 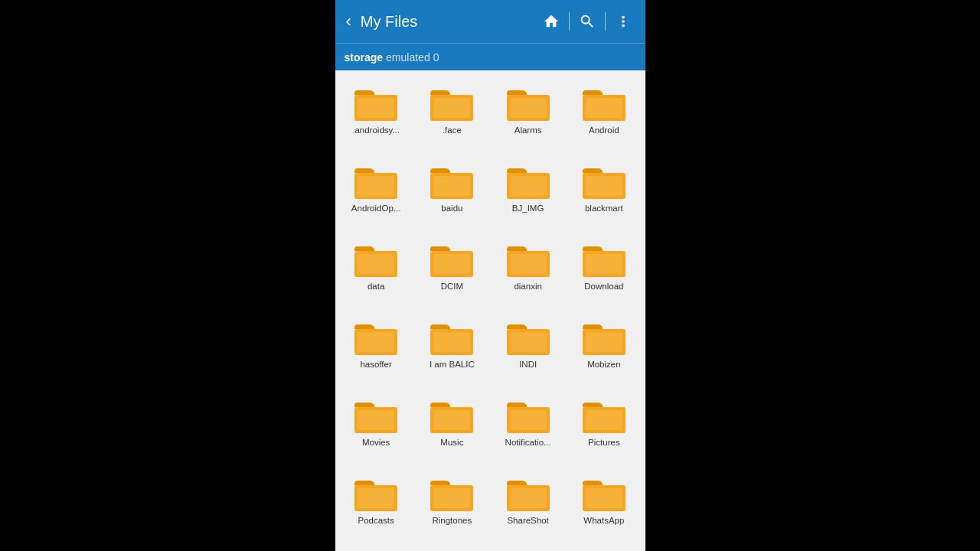 What do you see at coordinates (528, 416) in the screenshot?
I see `folder-icon-notifications` at bounding box center [528, 416].